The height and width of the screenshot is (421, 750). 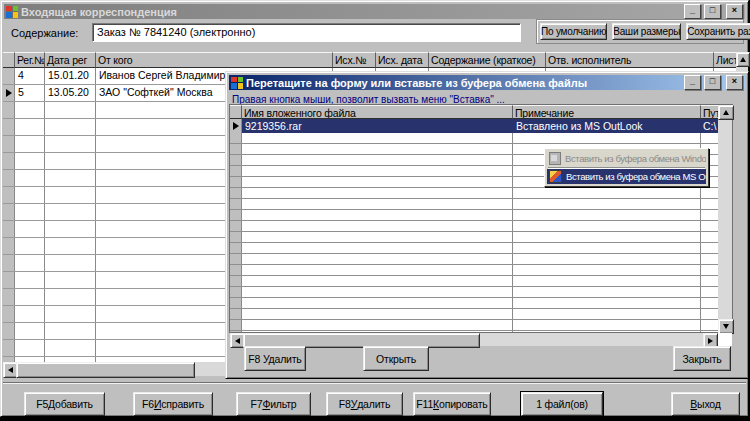 What do you see at coordinates (70, 60) in the screenshot?
I see `header-reg-date: Дата рег` at bounding box center [70, 60].